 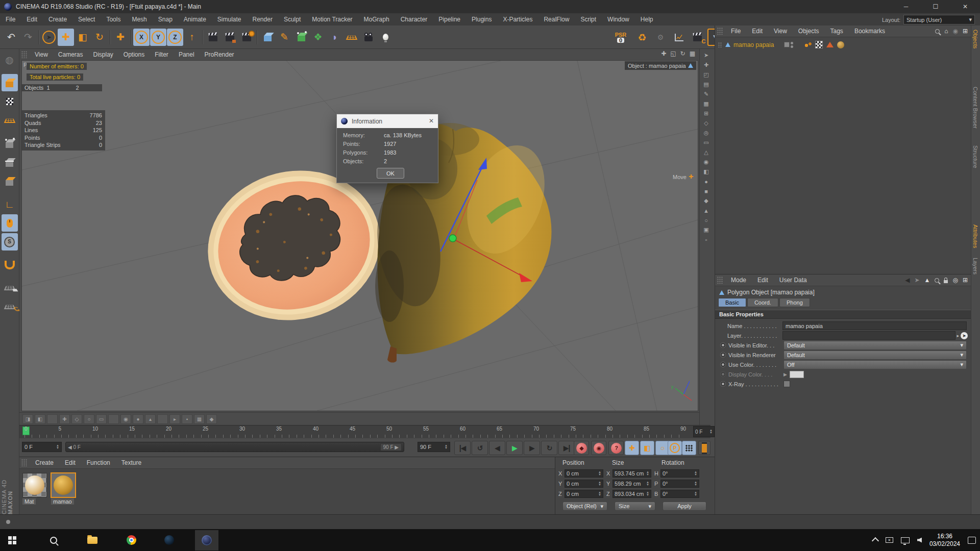 What do you see at coordinates (965, 7) in the screenshot?
I see `close-button: ✕` at bounding box center [965, 7].